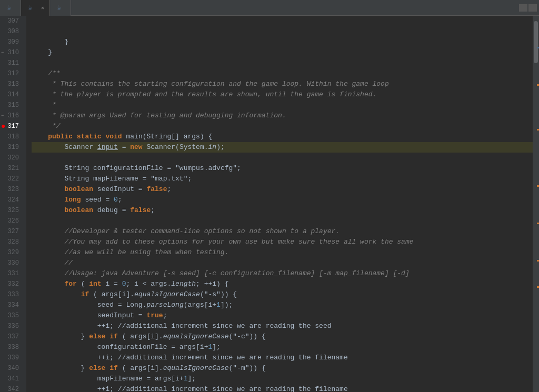 The image size is (539, 392). What do you see at coordinates (523, 8) in the screenshot?
I see `minimize-button` at bounding box center [523, 8].